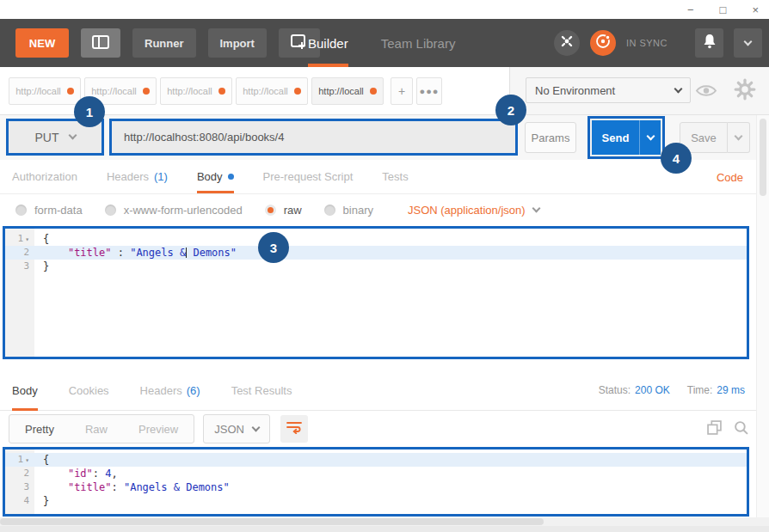 The width and height of the screenshot is (769, 532). Describe the element at coordinates (313, 138) in the screenshot. I see `url-input: http://localhost:8080/api/books/4` at that location.